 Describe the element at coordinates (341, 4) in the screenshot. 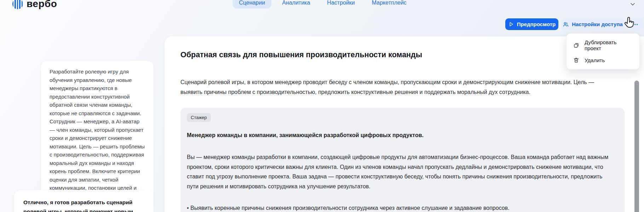

I see `tab-settings: Настройки` at that location.